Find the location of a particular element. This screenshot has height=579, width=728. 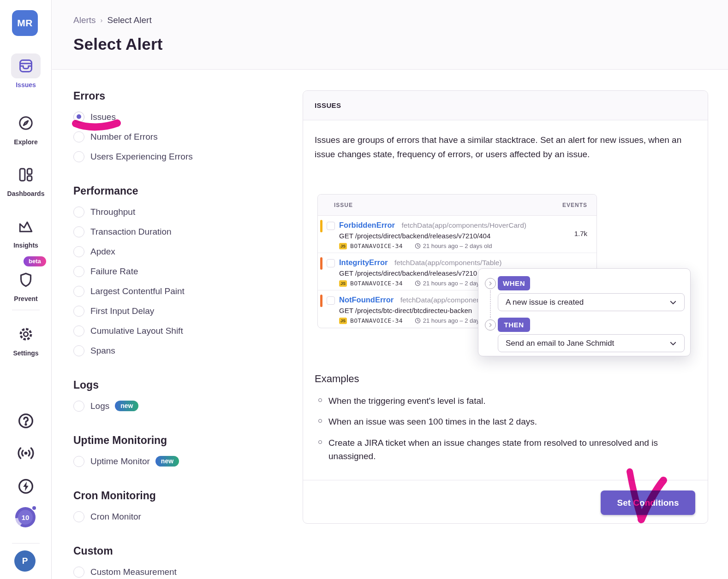

section-title: Custom is located at coordinates (184, 551).